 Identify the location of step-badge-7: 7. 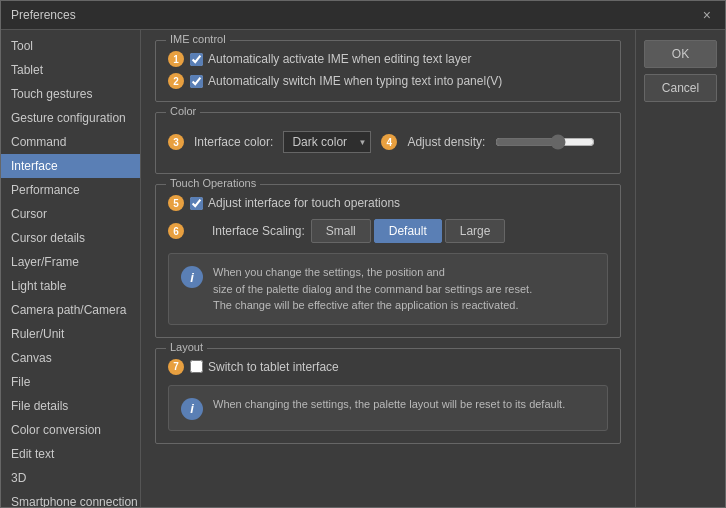
(176, 367).